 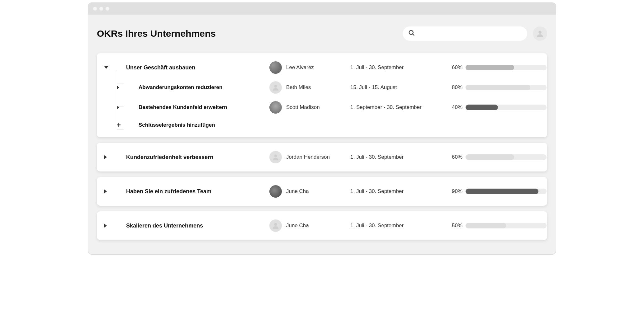 What do you see at coordinates (310, 68) in the screenshot?
I see `owner: Lee Alvarez` at bounding box center [310, 68].